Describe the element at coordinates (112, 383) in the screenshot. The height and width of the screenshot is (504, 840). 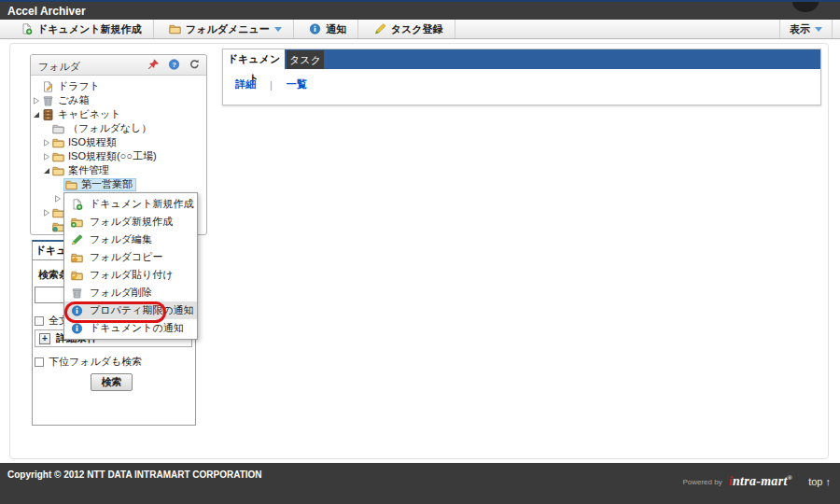
I see `search-button: 検索` at that location.